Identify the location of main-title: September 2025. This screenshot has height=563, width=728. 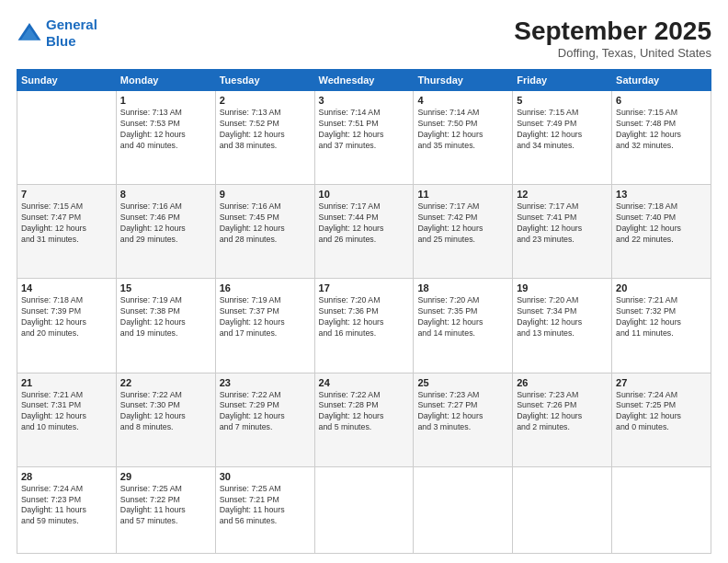
(612, 31).